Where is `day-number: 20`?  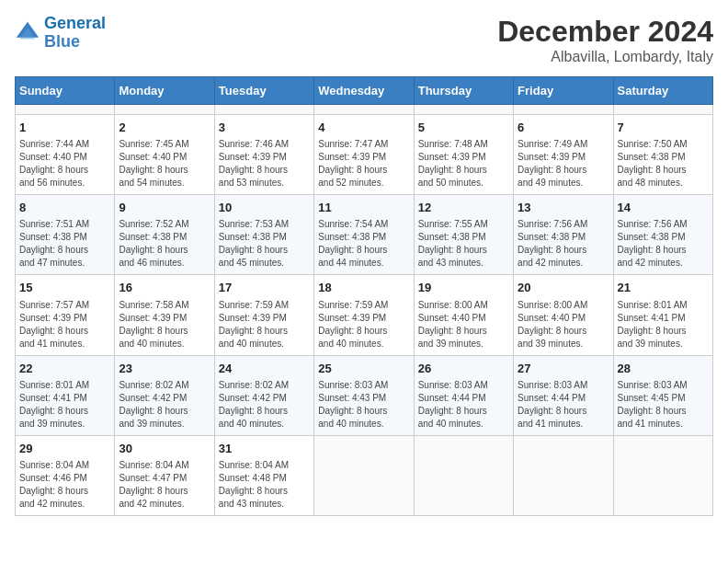 day-number: 20 is located at coordinates (563, 288).